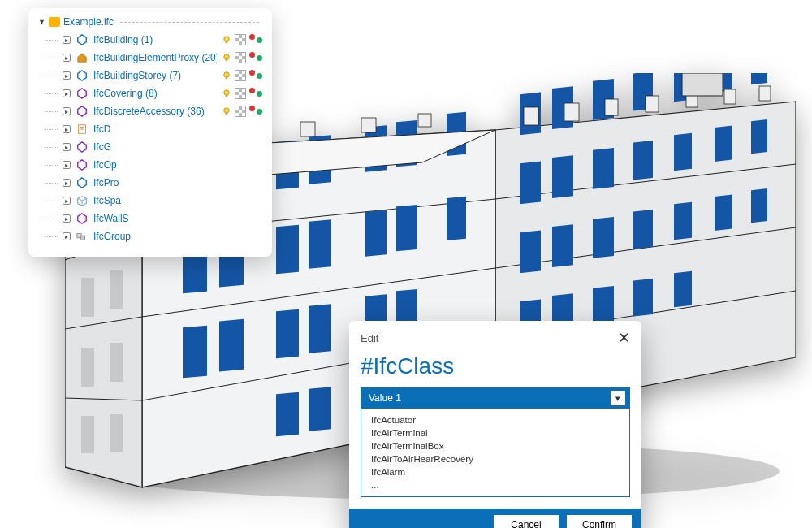 This screenshot has width=812, height=528. Describe the element at coordinates (618, 398) in the screenshot. I see `chevron-down-icon: ▾` at that location.